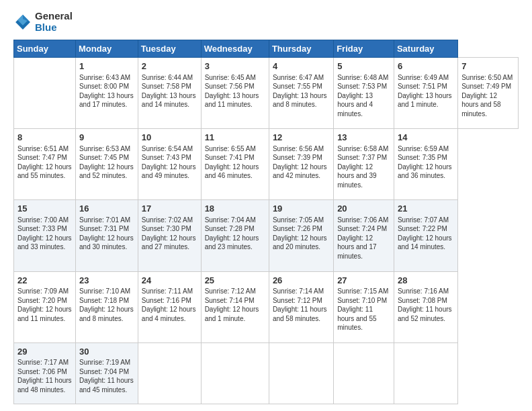  What do you see at coordinates (298, 228) in the screenshot?
I see `sunset-text: Sunset: 7:26 PM` at bounding box center [298, 228].